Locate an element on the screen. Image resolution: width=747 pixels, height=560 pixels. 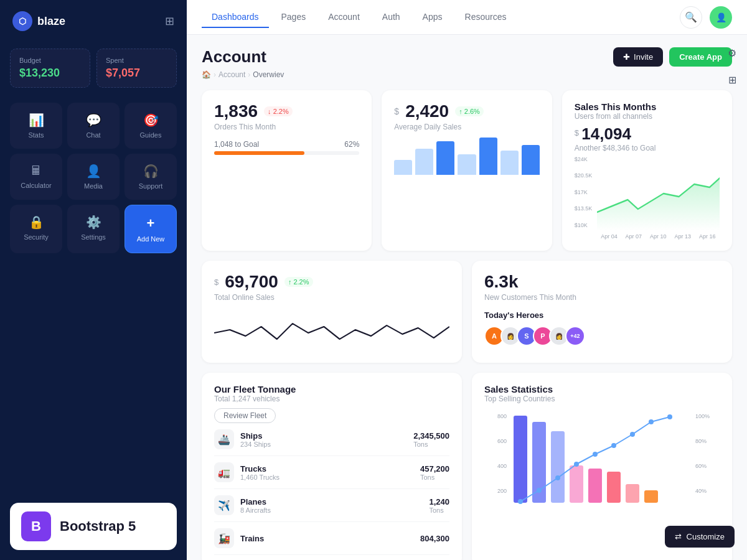
total-sales-label: Total Online Sales is located at coordinates (332, 297).